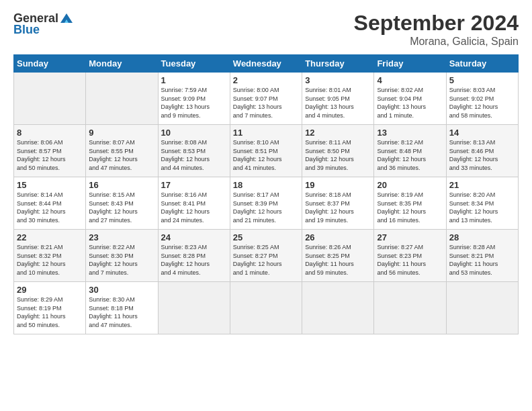 This screenshot has width=532, height=411. I want to click on logo-icon, so click(66, 18).